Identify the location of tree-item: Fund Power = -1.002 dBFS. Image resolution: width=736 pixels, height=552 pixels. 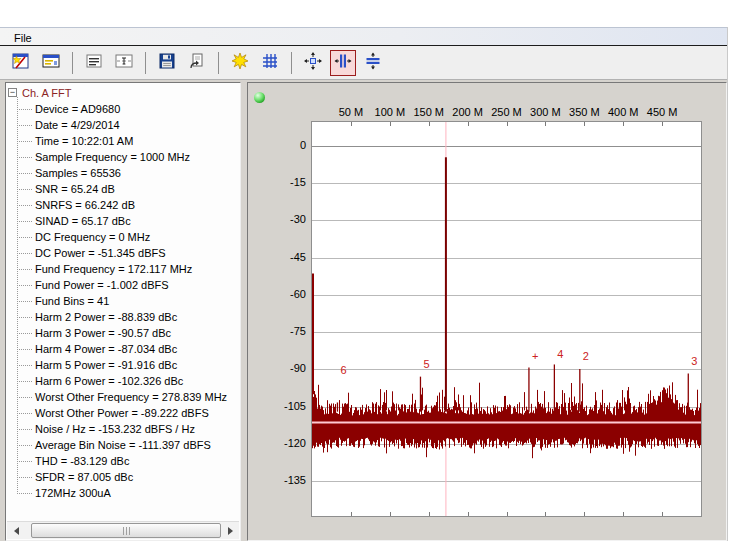
(102, 285).